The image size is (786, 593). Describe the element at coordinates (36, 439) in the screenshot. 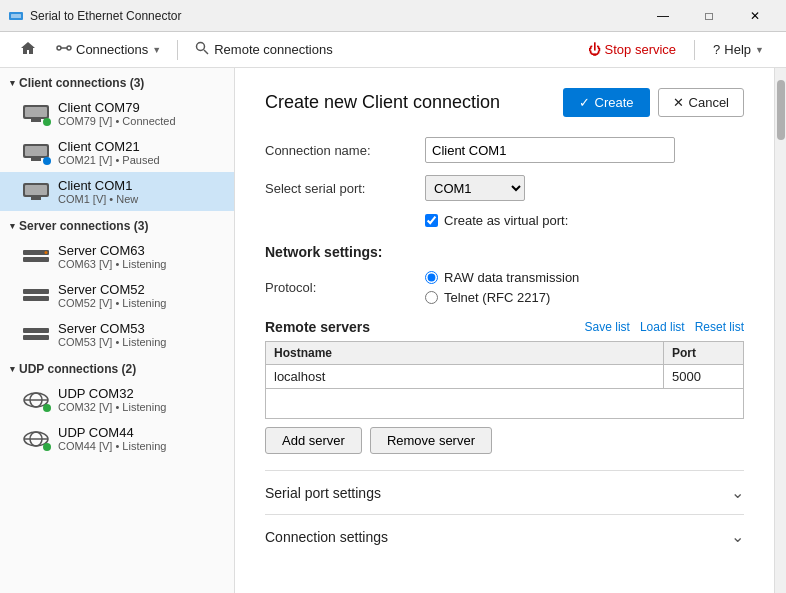

I see `udp-com44-icon` at that location.